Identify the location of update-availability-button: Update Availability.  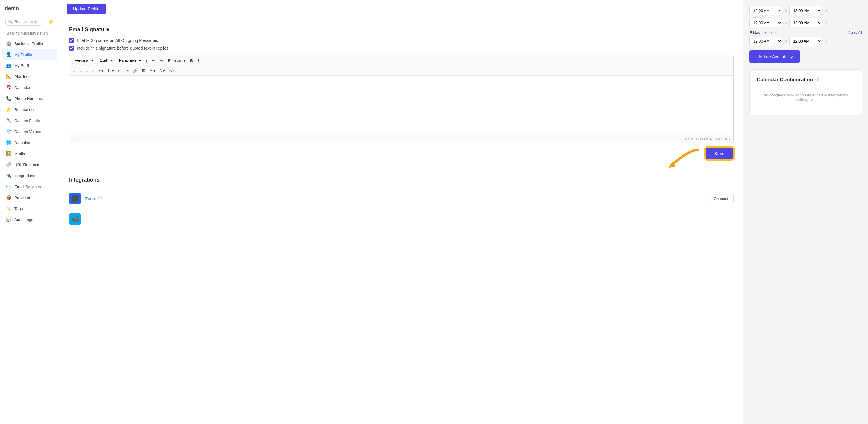
(775, 57).